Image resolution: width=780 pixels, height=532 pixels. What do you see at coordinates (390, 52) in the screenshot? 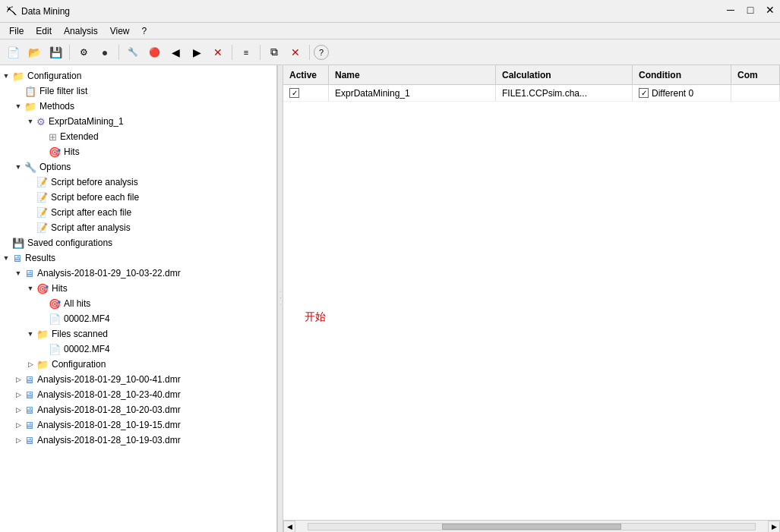
I see `toolbar: 📄 📂 💾 ⚙ ● 🔧 🔴 ◀ ▶ ✕ ≡ ⧉ ✕ ?` at bounding box center [390, 52].